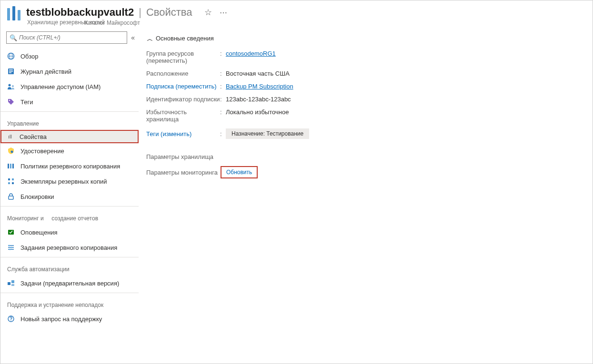  Describe the element at coordinates (11, 197) in the screenshot. I see `lock-icon` at that location.